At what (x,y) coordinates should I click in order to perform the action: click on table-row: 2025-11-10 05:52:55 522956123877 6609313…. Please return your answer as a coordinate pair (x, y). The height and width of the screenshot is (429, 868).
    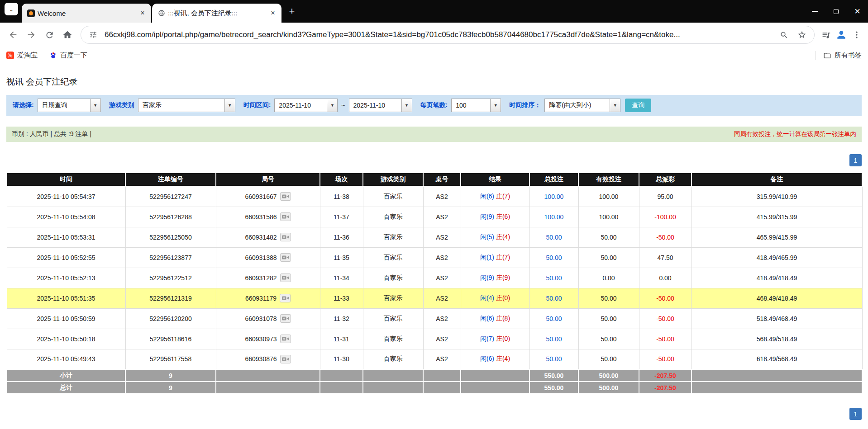
    Looking at the image, I should click on (434, 258).